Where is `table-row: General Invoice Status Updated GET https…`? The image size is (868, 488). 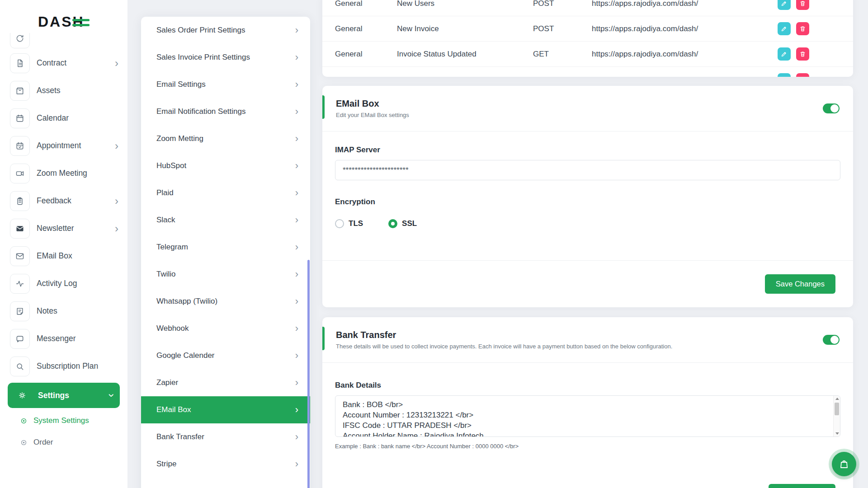
table-row: General Invoice Status Updated GET https… is located at coordinates (588, 54).